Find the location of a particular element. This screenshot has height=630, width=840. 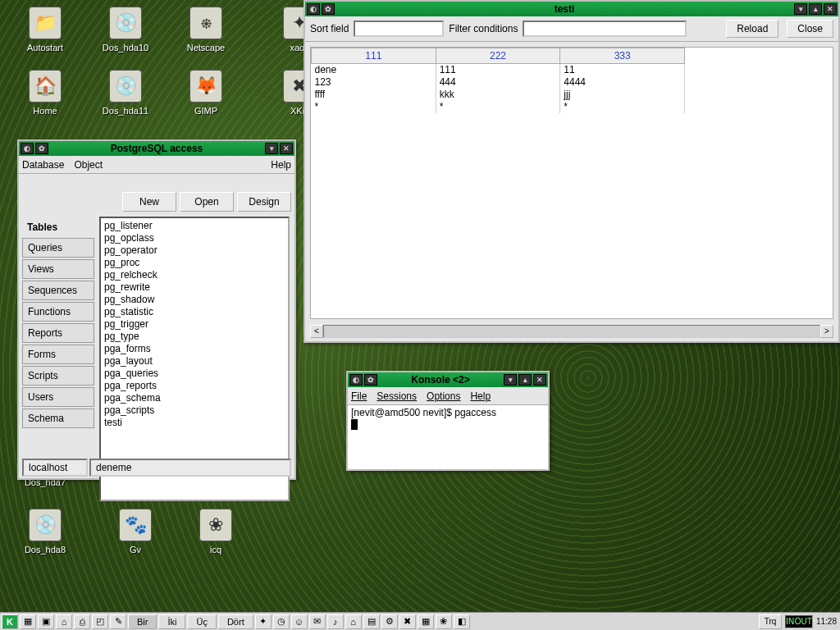

taskbar-icon: ✎ is located at coordinates (118, 622).